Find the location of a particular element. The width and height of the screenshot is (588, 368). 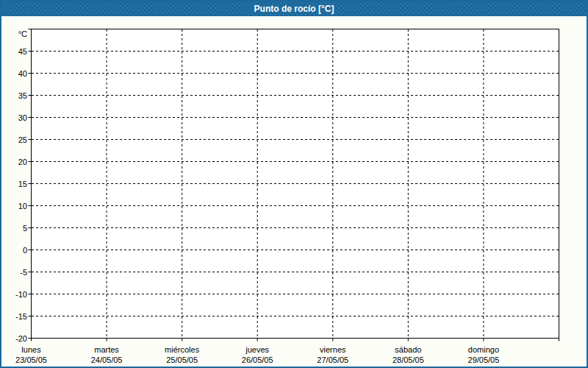

y-tick-label: 20 is located at coordinates (13, 162).